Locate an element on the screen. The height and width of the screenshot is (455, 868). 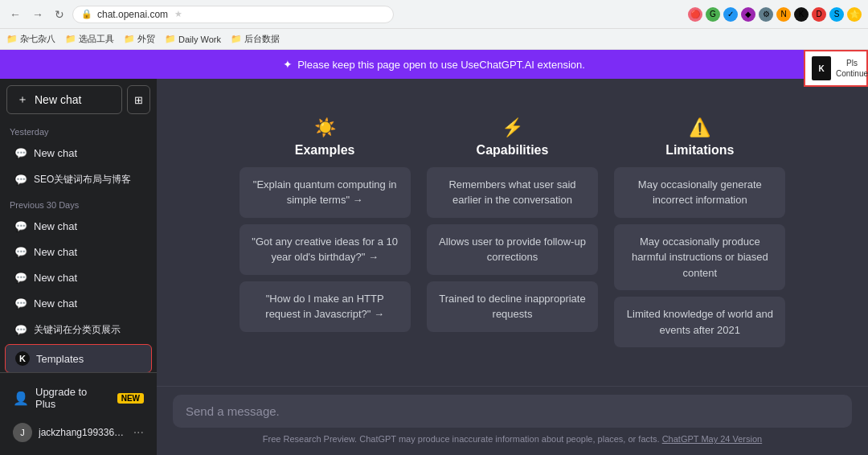
ext-icon-9: S is located at coordinates (837, 14).